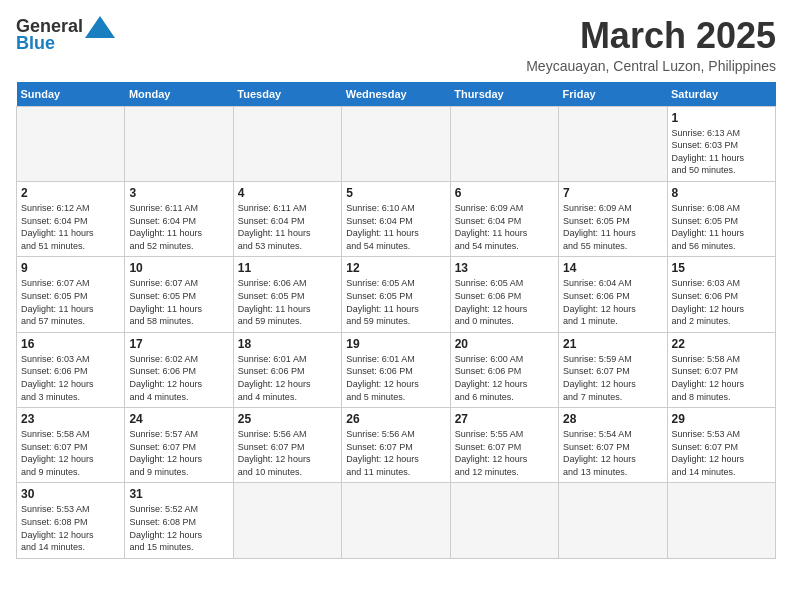 The image size is (792, 612). I want to click on calendar-cell-4-4: 27Sunrise: 5:55 AM Sunset: 6:07 PM Dayli…, so click(504, 446).